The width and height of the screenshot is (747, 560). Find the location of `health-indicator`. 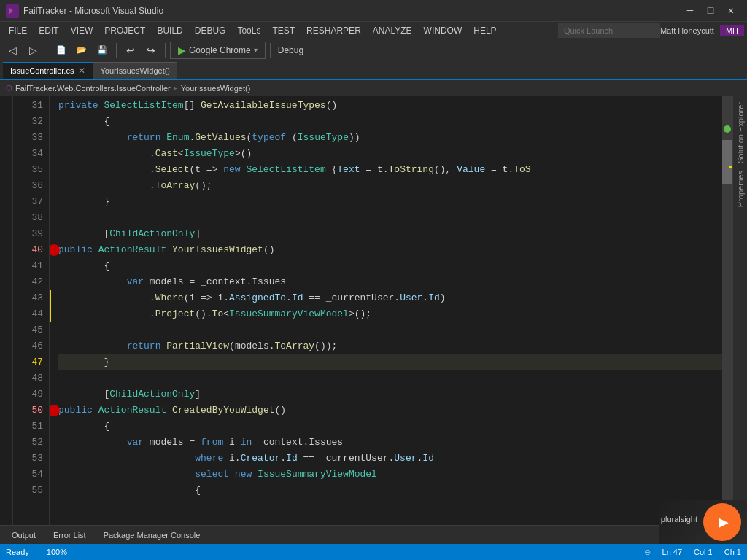

health-indicator is located at coordinates (727, 129).